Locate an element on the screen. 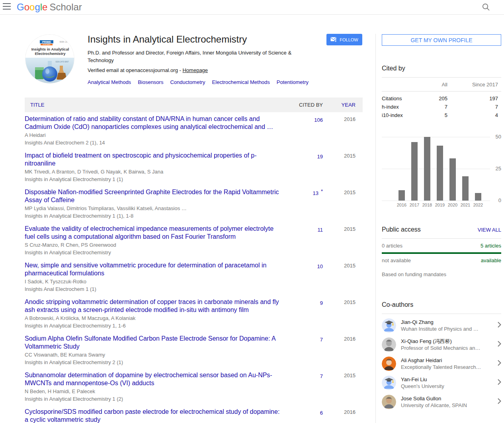 The width and height of the screenshot is (504, 423). coauthors-heading: Co-authors is located at coordinates (397, 305).